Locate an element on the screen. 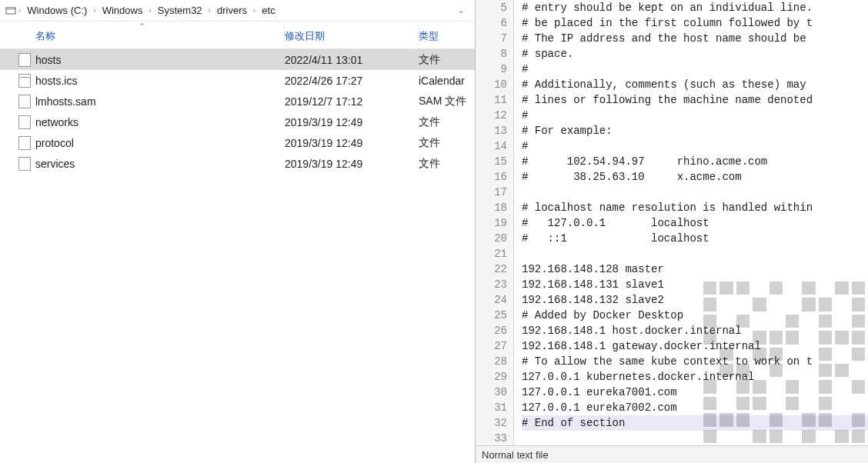 This screenshot has width=868, height=463. file-name: networks is located at coordinates (160, 122).